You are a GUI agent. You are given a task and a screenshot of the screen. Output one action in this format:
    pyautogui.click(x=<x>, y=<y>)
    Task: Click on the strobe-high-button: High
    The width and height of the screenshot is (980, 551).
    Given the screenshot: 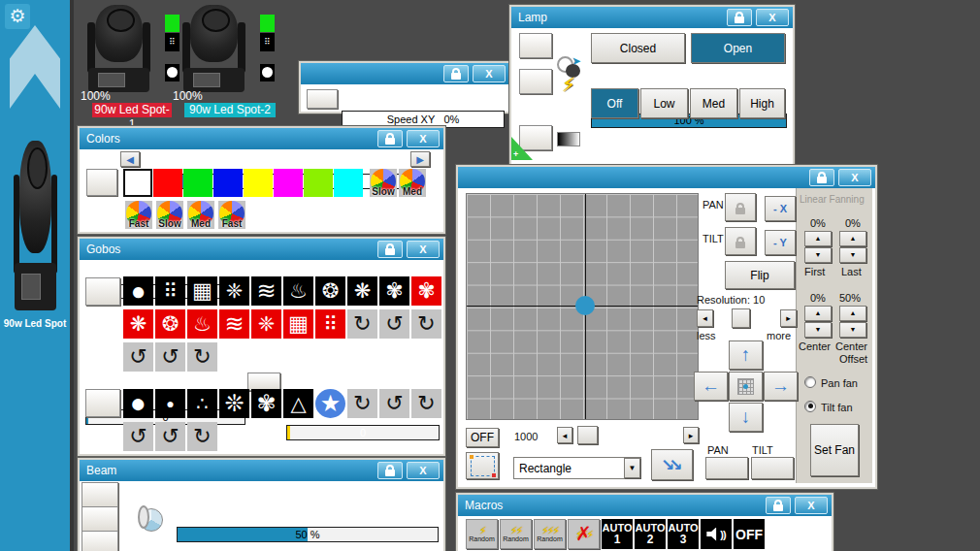 What is the action you would take?
    pyautogui.click(x=763, y=103)
    